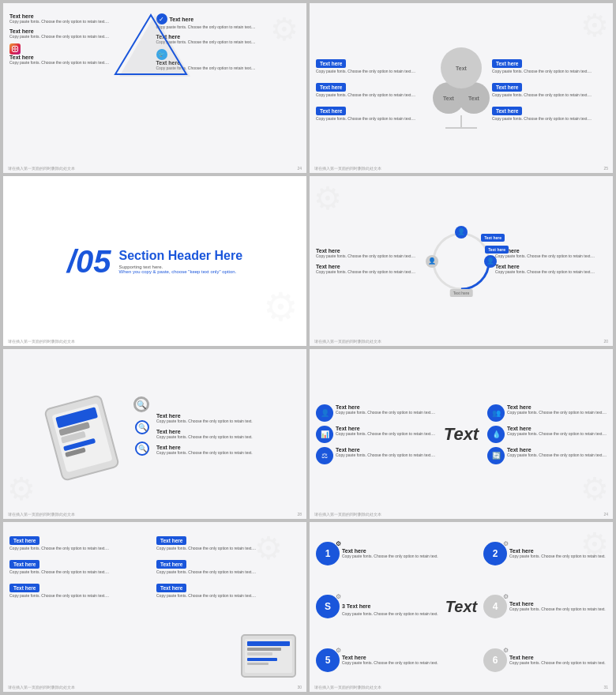 This screenshot has height=695, width=616. What do you see at coordinates (347, 341) in the screenshot?
I see `slide-4-footer: 请在插入第一页面的同时删除此处文本` at bounding box center [347, 341].